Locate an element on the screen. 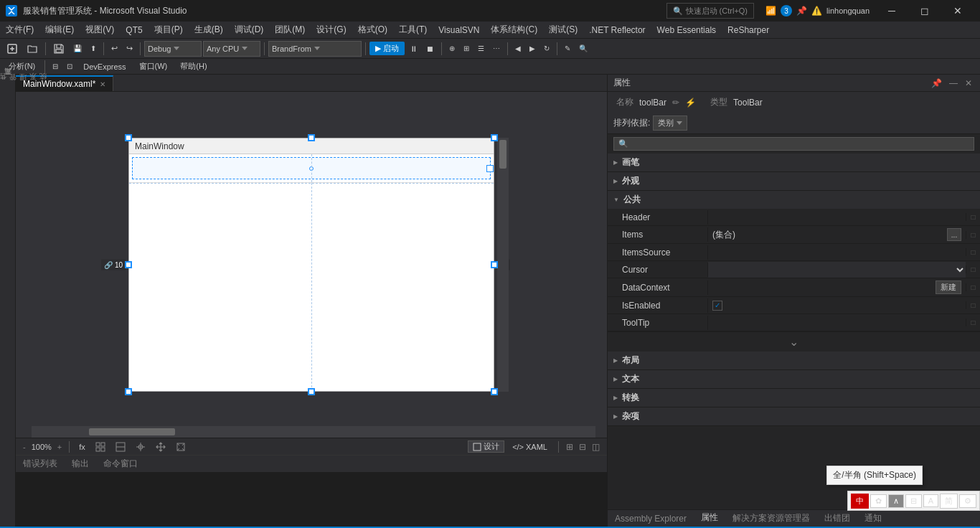  menu-netreflector: .NET Reflector is located at coordinates (617, 30).